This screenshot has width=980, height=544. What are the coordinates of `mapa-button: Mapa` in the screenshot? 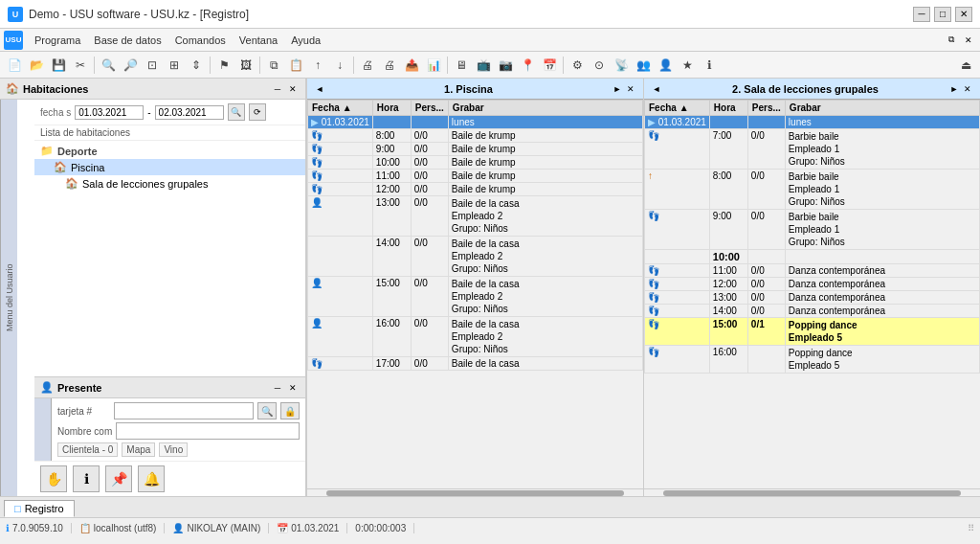 It's located at (138, 450).